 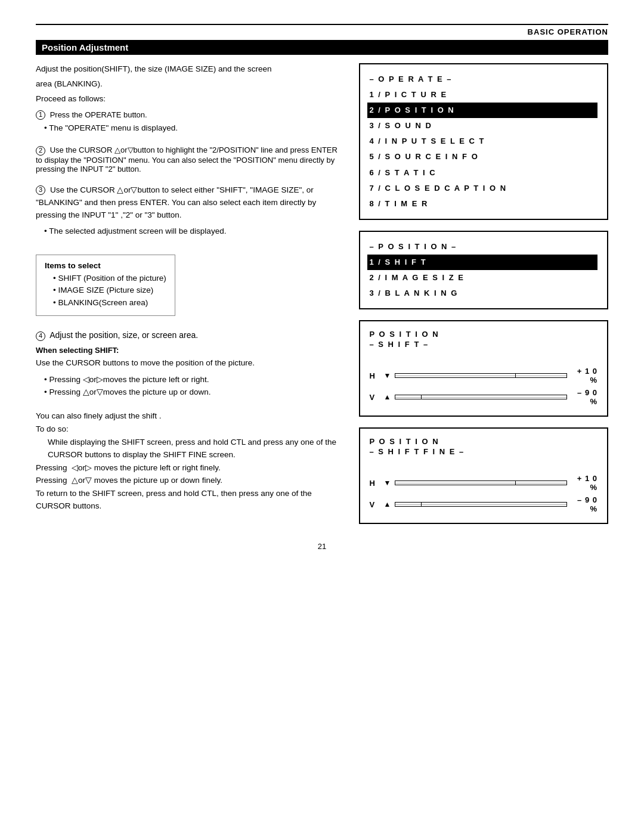 I want to click on step-1: 1 Press the OPERATE button. • The "OPERA…, so click(x=188, y=123).